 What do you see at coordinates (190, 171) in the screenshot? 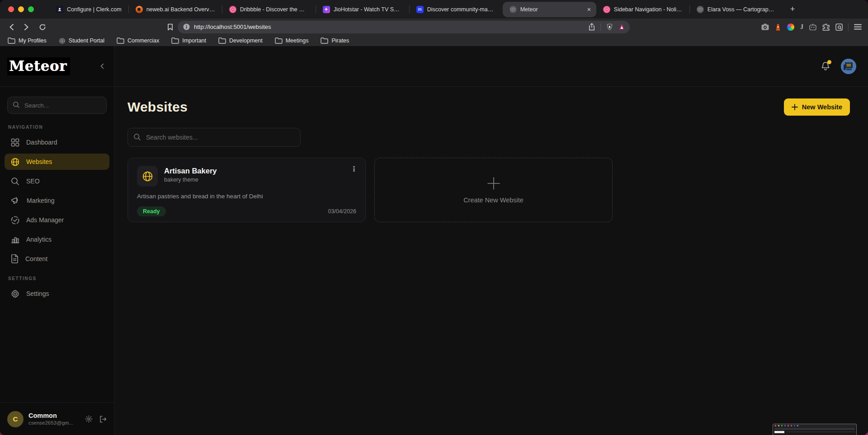
I see `website-name: Artisan Bakery` at bounding box center [190, 171].